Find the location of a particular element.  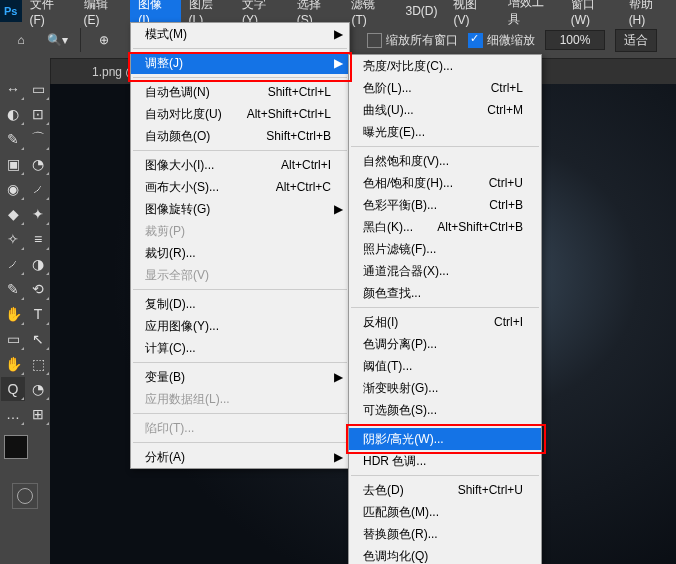

menu-编辑(E): 编辑(E) is located at coordinates (104, 11).